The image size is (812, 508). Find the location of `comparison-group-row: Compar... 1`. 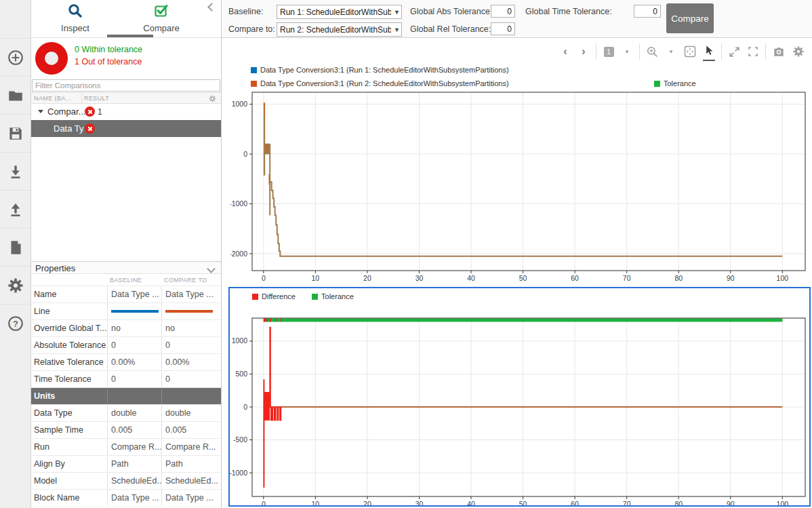

comparison-group-row: Compar... 1 is located at coordinates (126, 112).